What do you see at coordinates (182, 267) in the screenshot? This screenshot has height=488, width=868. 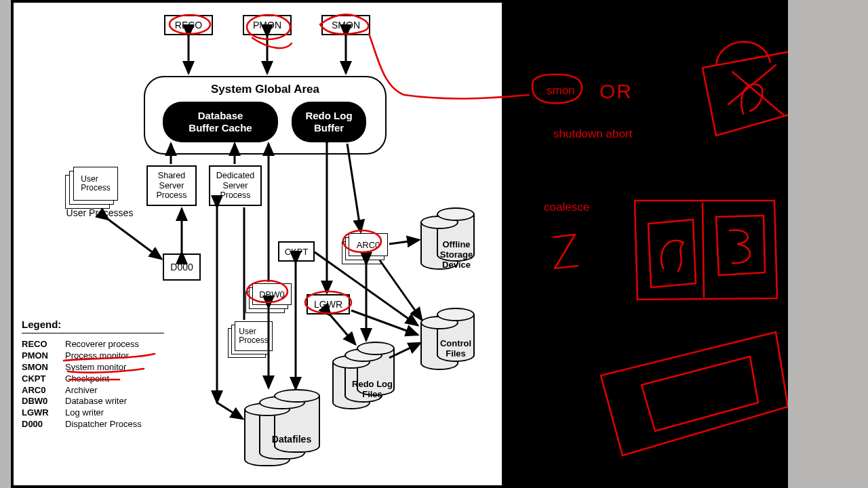 I see `d000-label: D000` at bounding box center [182, 267].